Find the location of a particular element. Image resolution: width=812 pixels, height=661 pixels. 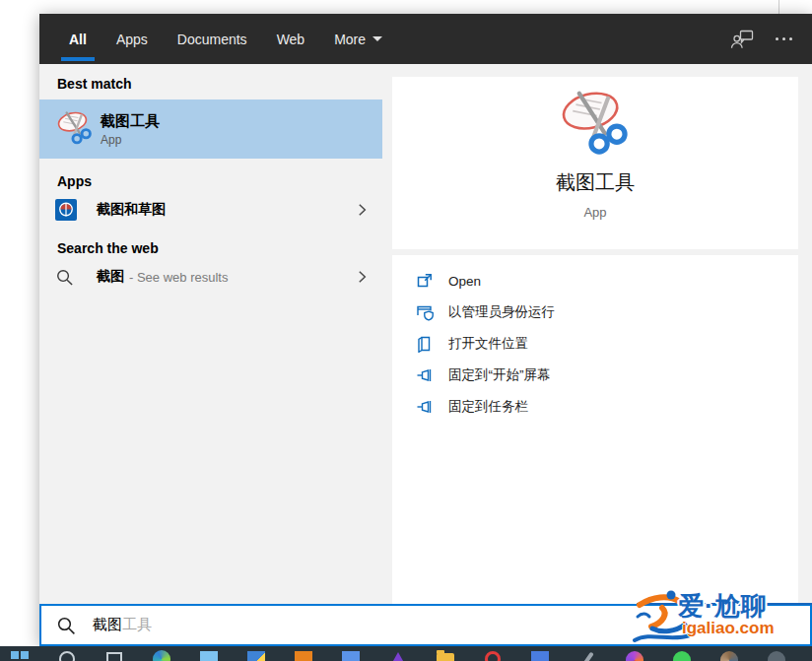

taskbar is located at coordinates (406, 654).